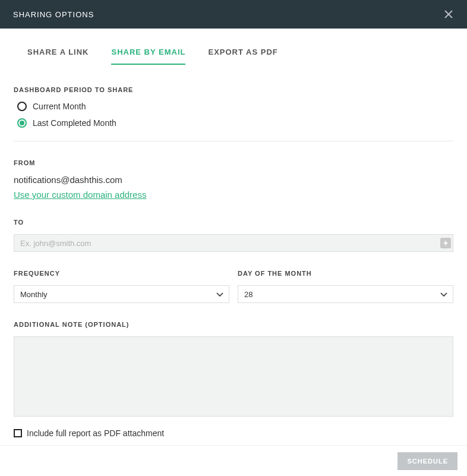 This screenshot has height=476, width=467. Describe the element at coordinates (449, 14) in the screenshot. I see `close-icon` at that location.